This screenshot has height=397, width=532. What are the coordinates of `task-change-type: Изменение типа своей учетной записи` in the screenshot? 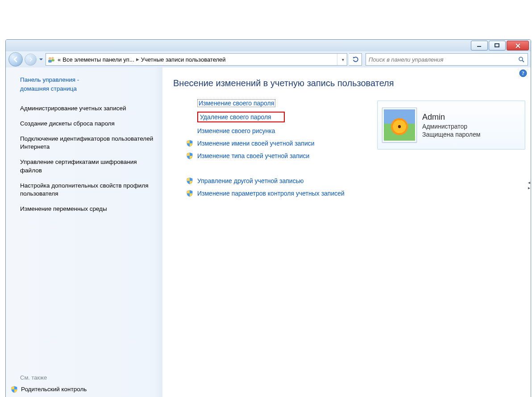 It's located at (284, 156).